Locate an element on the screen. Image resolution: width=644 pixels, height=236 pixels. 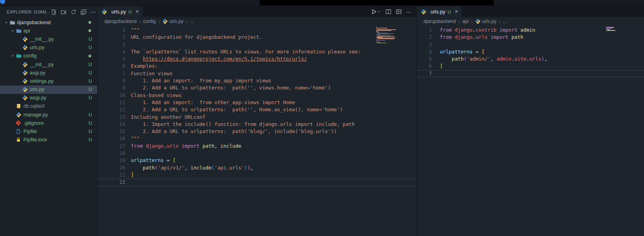
code-line: 18 is located at coordinates (257, 153).